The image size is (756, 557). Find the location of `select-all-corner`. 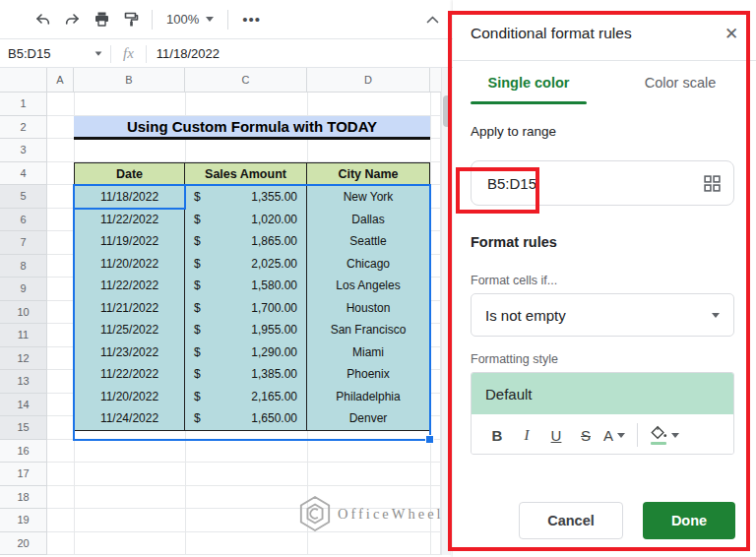

select-all-corner is located at coordinates (24, 81).